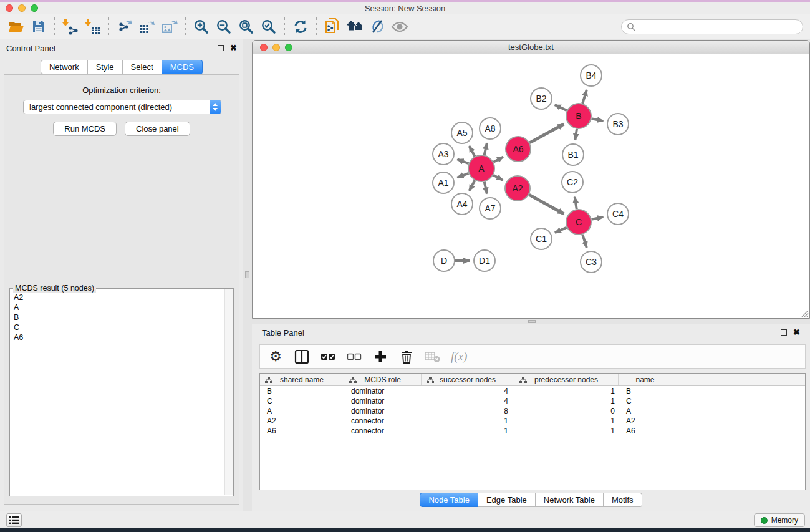  I want to click on search-field, so click(712, 27).